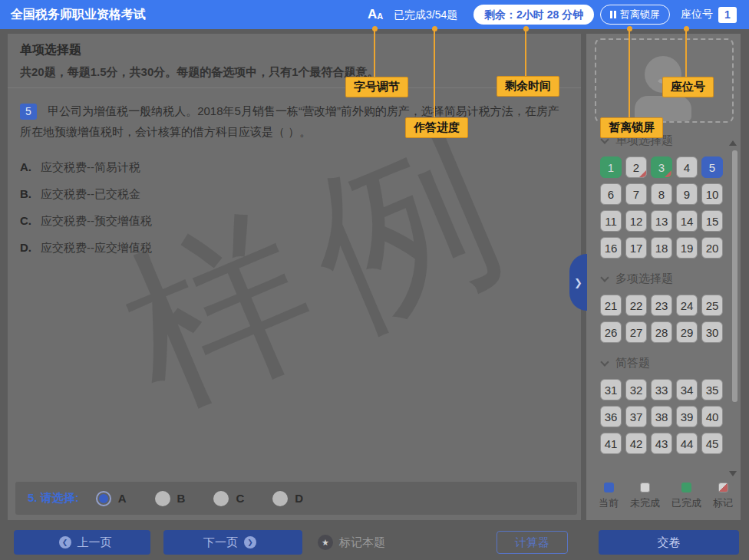 The width and height of the screenshot is (749, 560). Describe the element at coordinates (709, 15) in the screenshot. I see `seat-number: 座位号 1` at that location.